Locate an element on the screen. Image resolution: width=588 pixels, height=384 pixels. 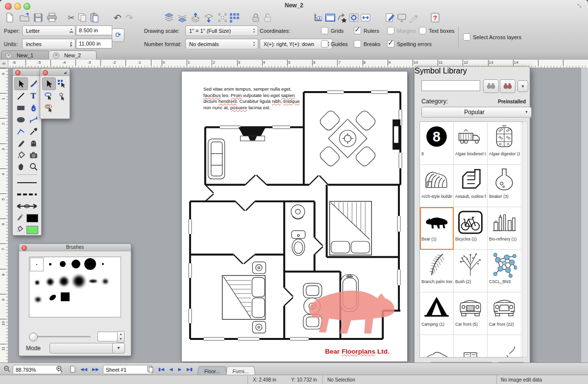
paper-select: Letter▲▼ is located at coordinates (49, 31).